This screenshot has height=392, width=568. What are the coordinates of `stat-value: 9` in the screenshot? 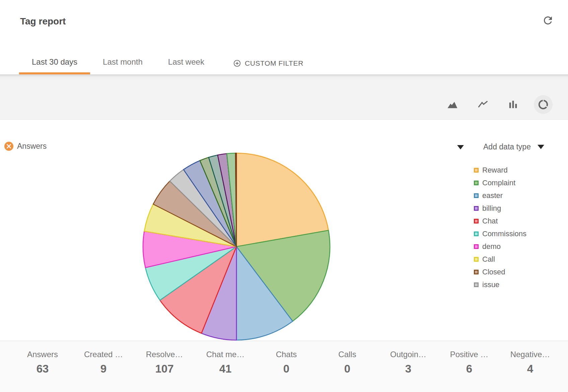 It's located at (103, 369).